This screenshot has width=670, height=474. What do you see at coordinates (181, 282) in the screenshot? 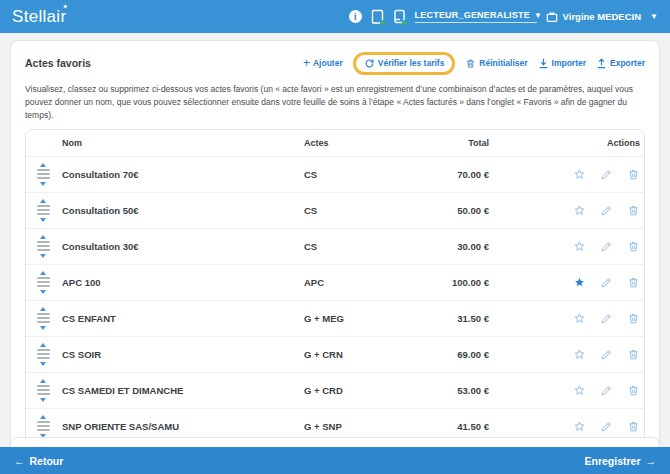
I see `row-name: APC 100` at bounding box center [181, 282].